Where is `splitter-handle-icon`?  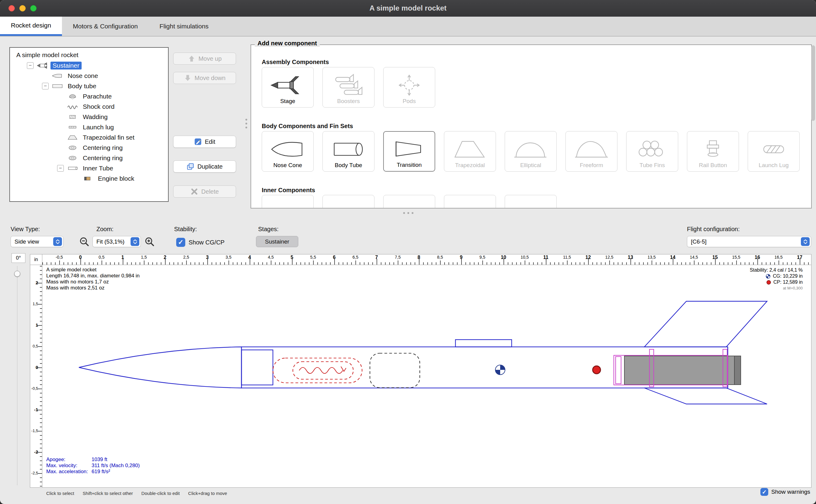 splitter-handle-icon is located at coordinates (246, 123).